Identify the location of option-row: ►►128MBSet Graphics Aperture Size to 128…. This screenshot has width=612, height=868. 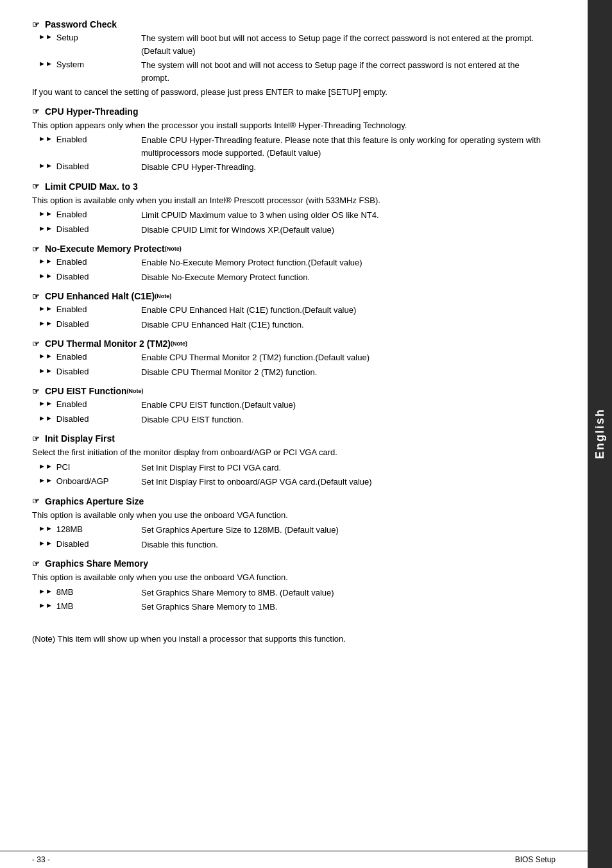
(294, 530).